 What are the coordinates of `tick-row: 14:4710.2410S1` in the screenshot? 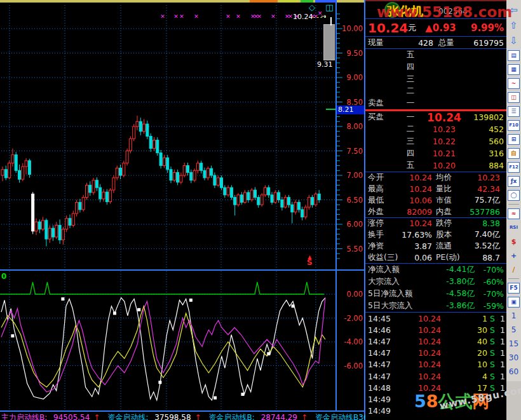 It's located at (436, 365).